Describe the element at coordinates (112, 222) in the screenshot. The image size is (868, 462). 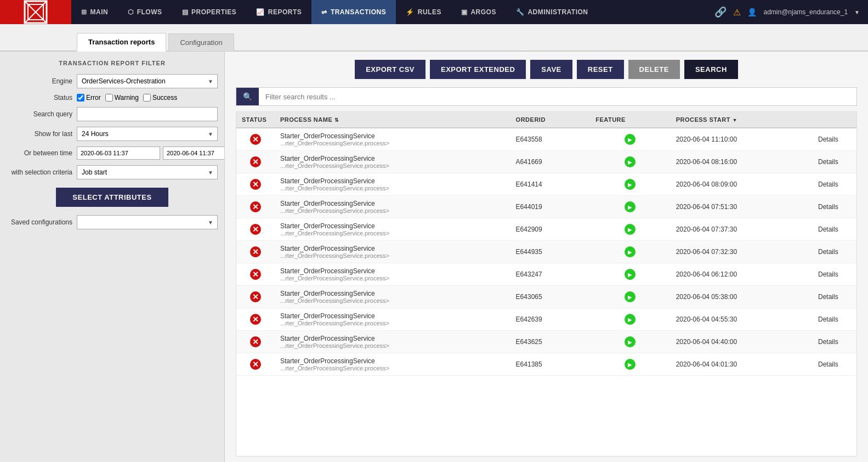
I see `saved-config-row: Saved configurations ▼` at that location.